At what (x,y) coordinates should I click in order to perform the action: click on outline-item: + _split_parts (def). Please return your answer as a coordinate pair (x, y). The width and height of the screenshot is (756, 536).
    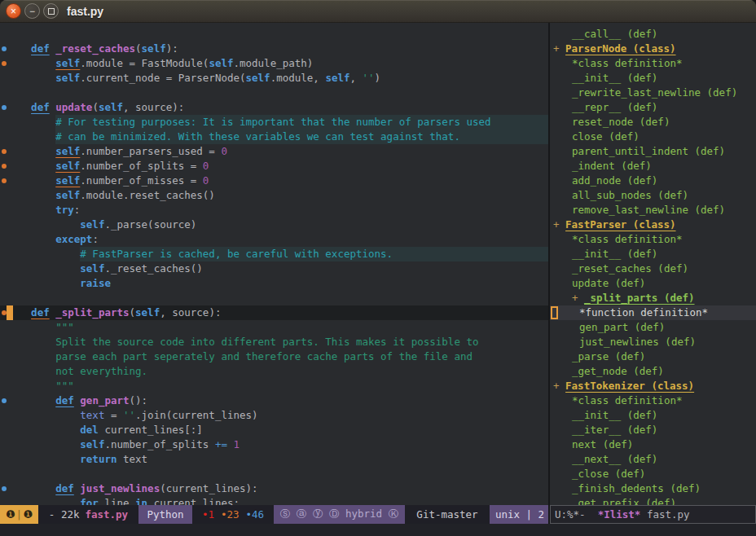
    Looking at the image, I should click on (653, 298).